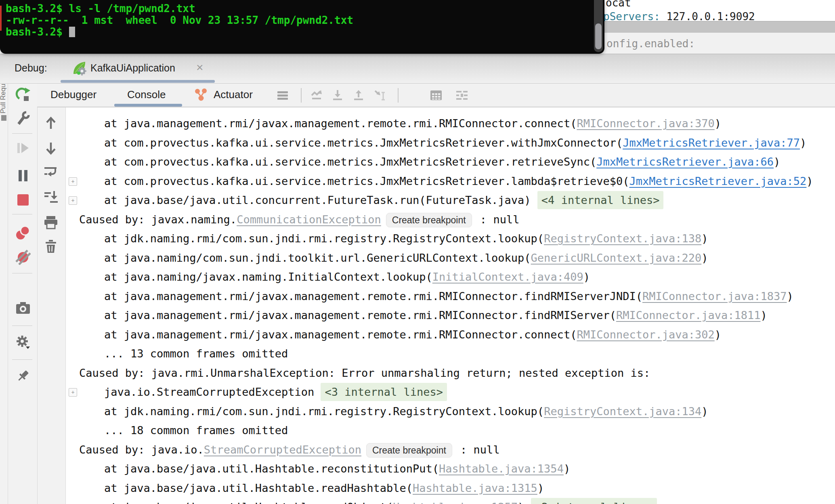 This screenshot has height=504, width=835. I want to click on console-line: +java.io.StreamCorruptedException <3 int…, so click(450, 392).